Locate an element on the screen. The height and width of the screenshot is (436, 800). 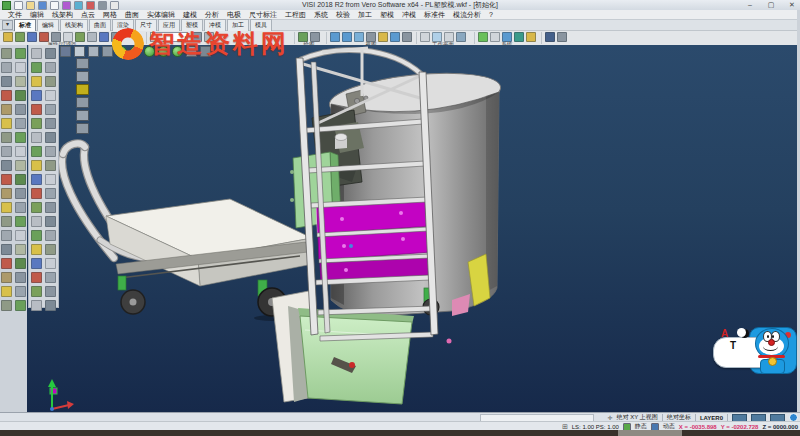
minimize-button: – is located at coordinates (750, 5).